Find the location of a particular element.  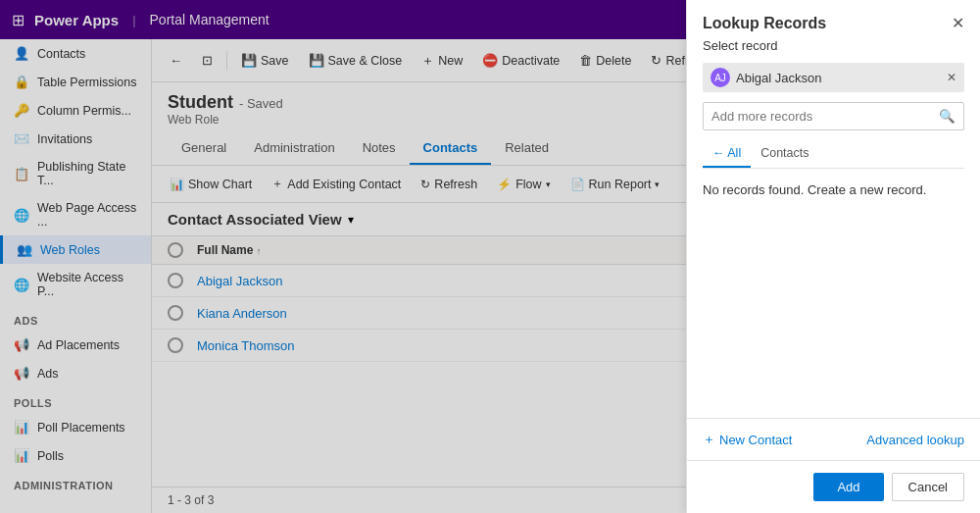

lookup-header: Lookup Records ✕ is located at coordinates (833, 20).